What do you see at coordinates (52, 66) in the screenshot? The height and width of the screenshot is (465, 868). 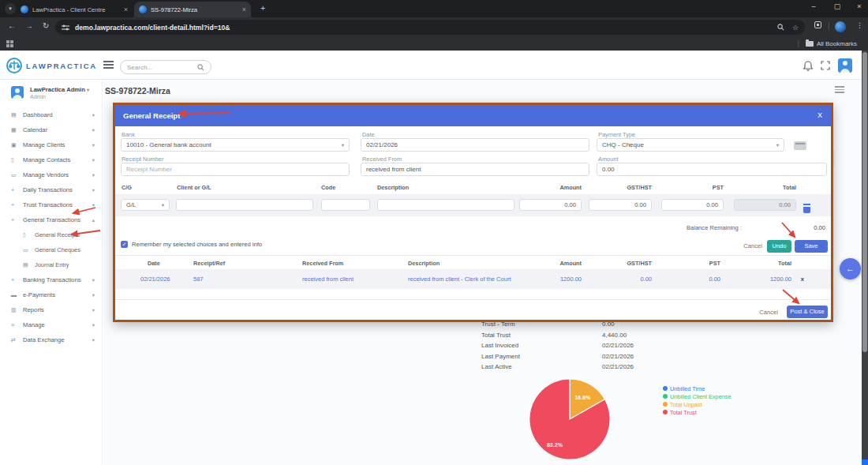 I see `lawpractica-logo: LAWPRACTICA` at bounding box center [52, 66].